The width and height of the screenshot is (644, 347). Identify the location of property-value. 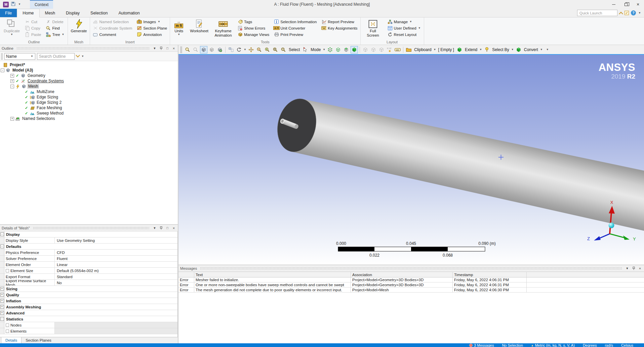
(116, 325).